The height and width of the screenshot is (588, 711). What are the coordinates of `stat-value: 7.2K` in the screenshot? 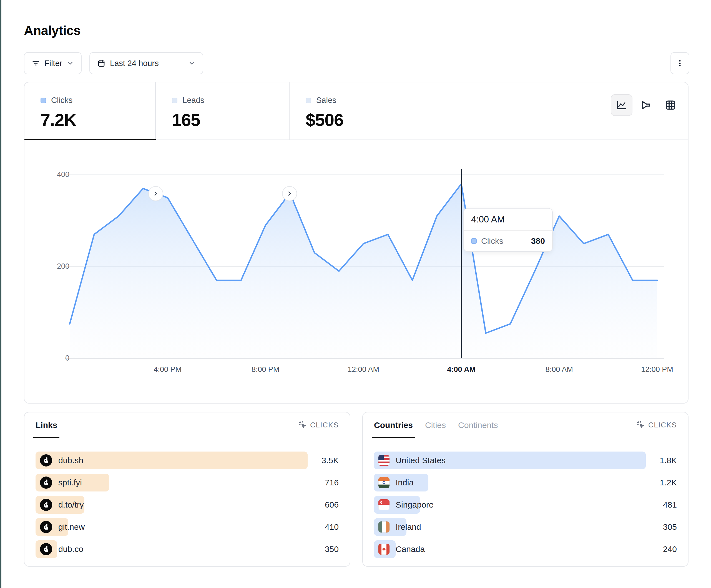 It's located at (98, 120).